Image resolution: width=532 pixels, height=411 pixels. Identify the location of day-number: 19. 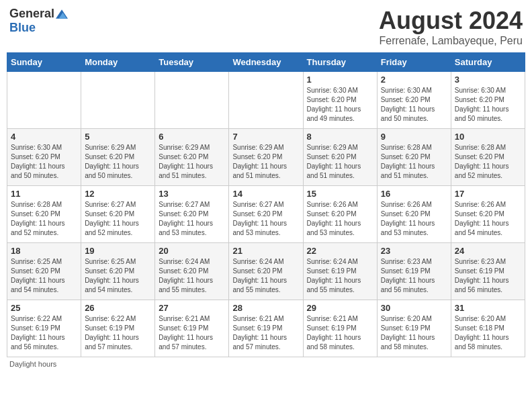
(118, 251).